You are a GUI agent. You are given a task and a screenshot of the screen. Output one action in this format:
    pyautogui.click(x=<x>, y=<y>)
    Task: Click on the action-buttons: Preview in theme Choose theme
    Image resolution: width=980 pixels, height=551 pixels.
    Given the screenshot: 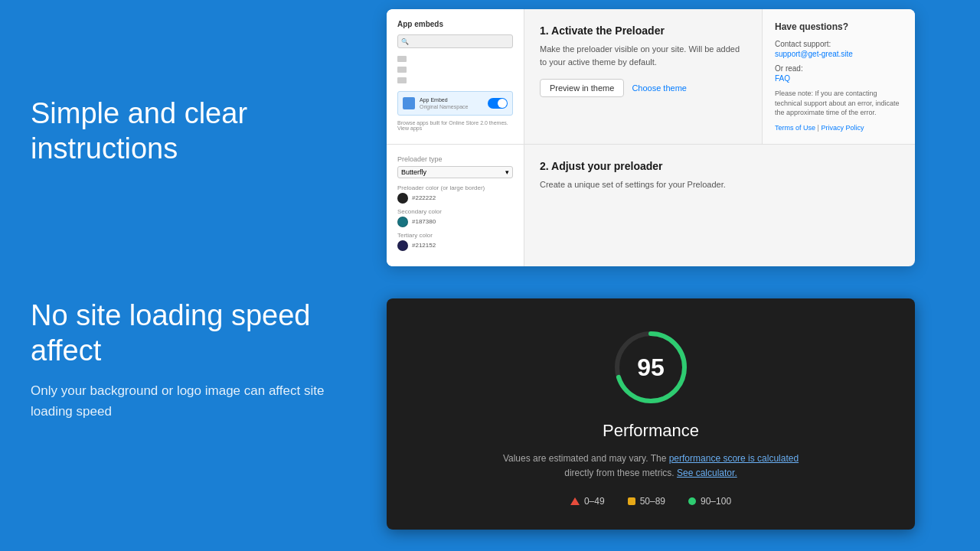 What is the action you would take?
    pyautogui.click(x=643, y=88)
    